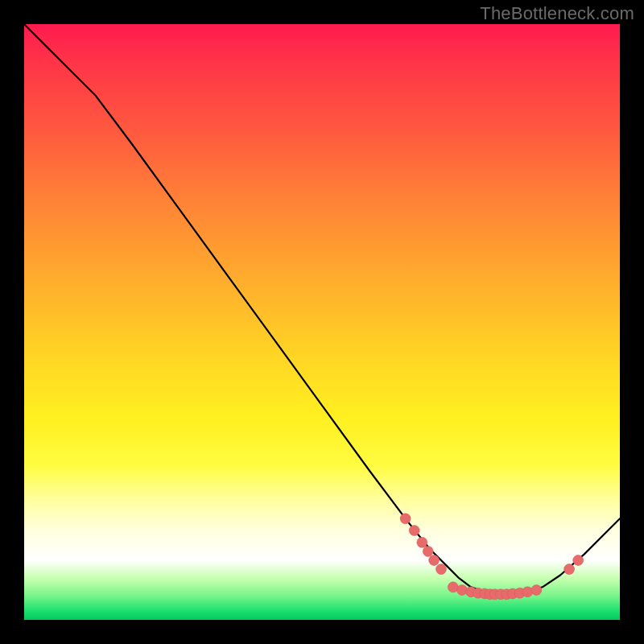 Image resolution: width=644 pixels, height=644 pixels. Describe the element at coordinates (492, 557) in the screenshot. I see `data-dots` at that location.